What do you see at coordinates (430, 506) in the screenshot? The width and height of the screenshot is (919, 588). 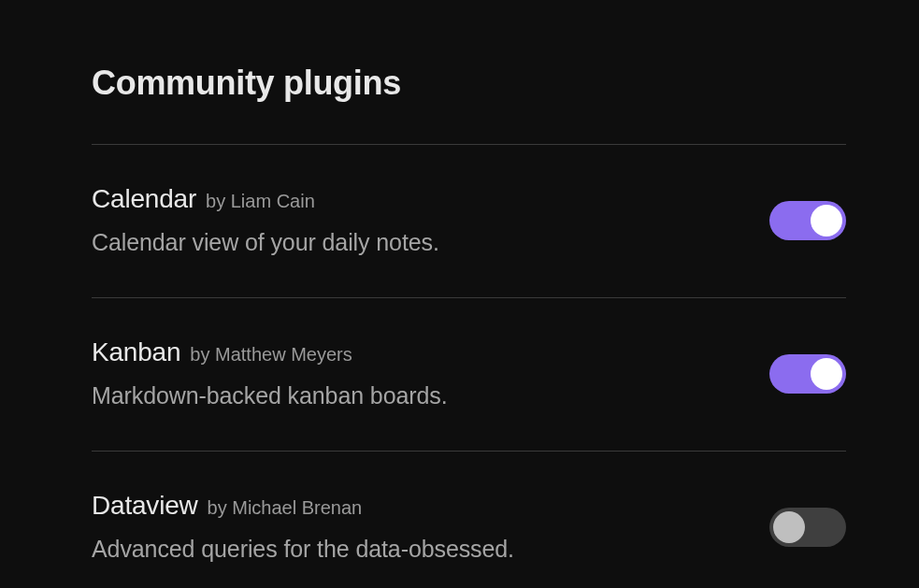 I see `plugin-header: Dataview by Michael Brenan` at bounding box center [430, 506].